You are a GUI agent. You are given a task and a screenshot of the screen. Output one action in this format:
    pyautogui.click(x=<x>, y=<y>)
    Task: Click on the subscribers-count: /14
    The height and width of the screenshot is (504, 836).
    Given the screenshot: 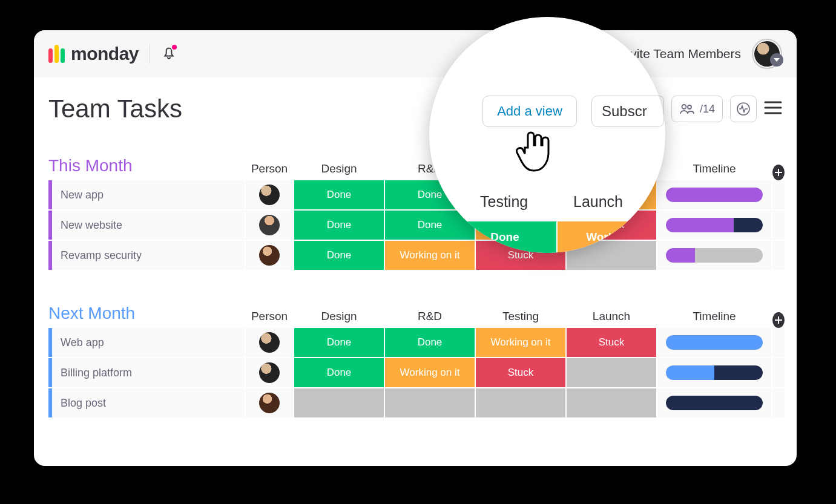 What is the action you would take?
    pyautogui.click(x=707, y=109)
    